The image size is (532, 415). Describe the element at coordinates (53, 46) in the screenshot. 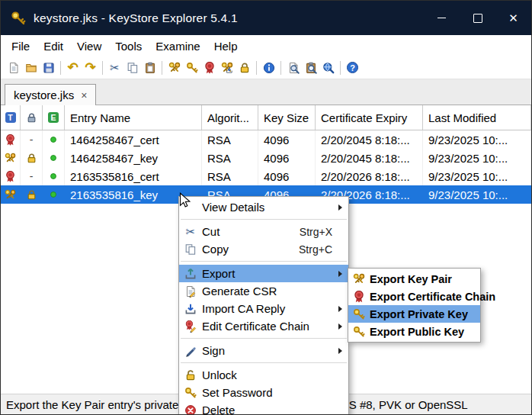

I see `menubar-item-edit: Edit` at that location.